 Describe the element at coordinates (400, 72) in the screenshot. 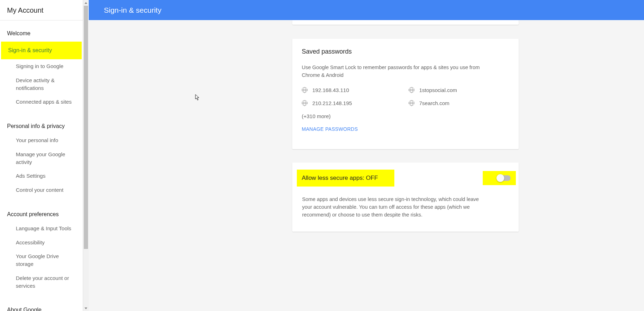

I see `saved-passwords-desc: Use Google Smart Lock to remember passwo…` at that location.